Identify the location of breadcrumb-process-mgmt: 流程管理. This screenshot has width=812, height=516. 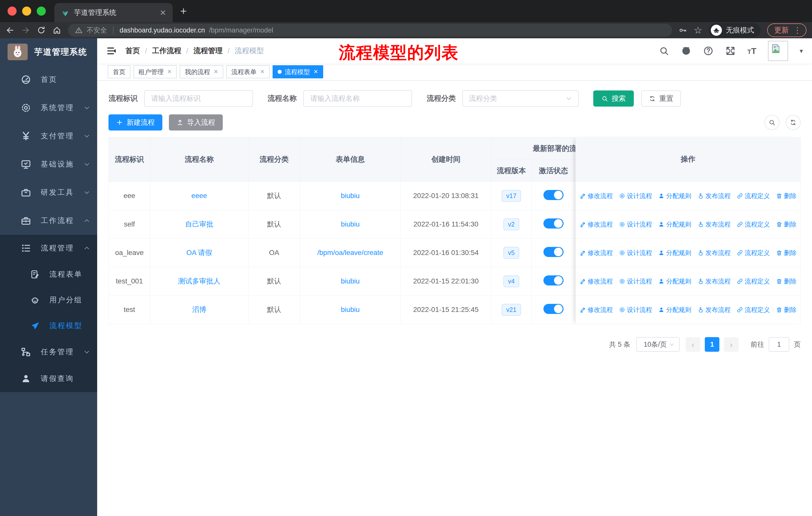
(208, 51).